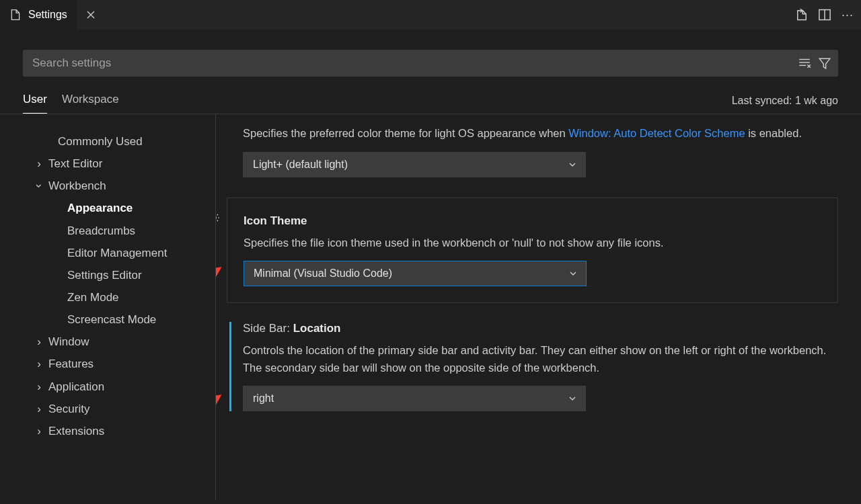 The height and width of the screenshot is (504, 861). I want to click on setting-preferred-light-theme: Specifies the preferred color theme for …, so click(541, 151).